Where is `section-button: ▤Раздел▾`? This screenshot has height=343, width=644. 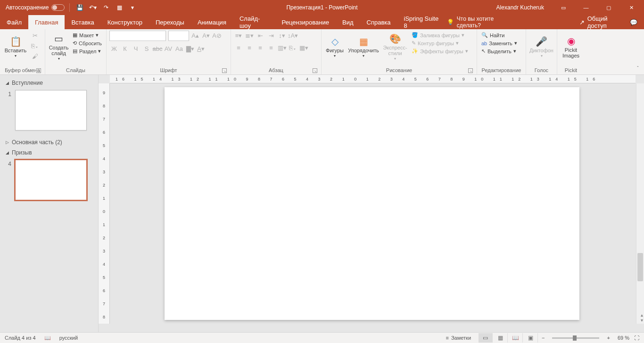 section-button: ▤Раздел▾ is located at coordinates (87, 51).